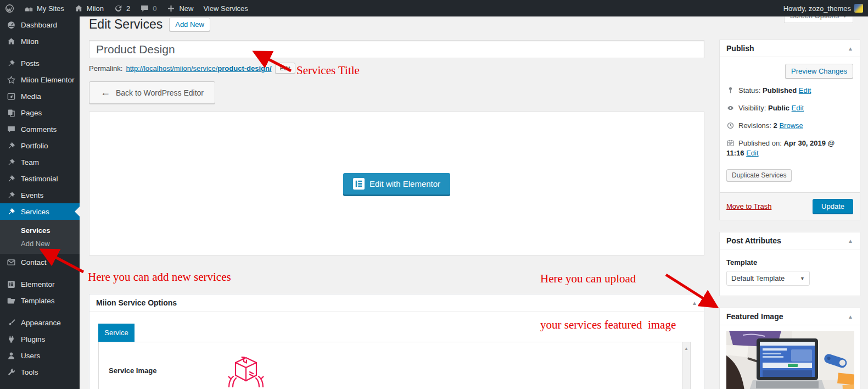 The width and height of the screenshot is (868, 389). Describe the element at coordinates (789, 263) in the screenshot. I see `template-label: Template` at that location.